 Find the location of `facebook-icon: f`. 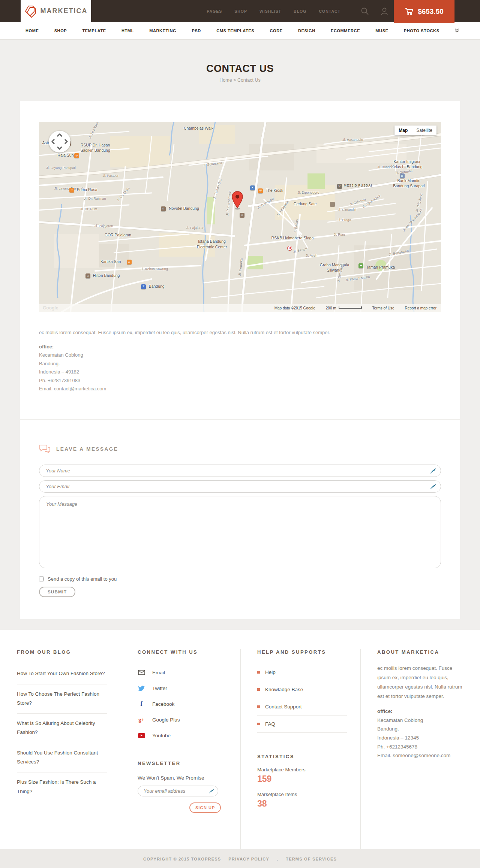

facebook-icon: f is located at coordinates (141, 704).